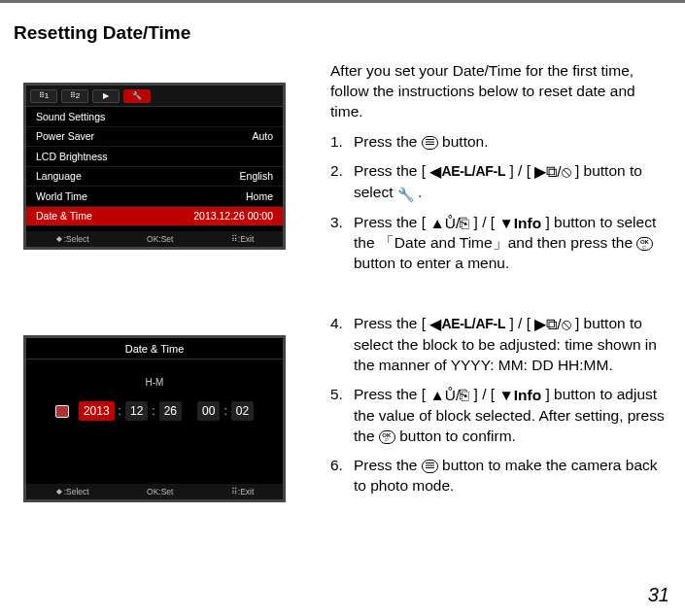 The height and width of the screenshot is (616, 685). What do you see at coordinates (501, 183) in the screenshot?
I see `step-2: 2. Press the [ ◀AE-L/AF-L ] / [ ▶⧉/⦸ ] b…` at bounding box center [501, 183].